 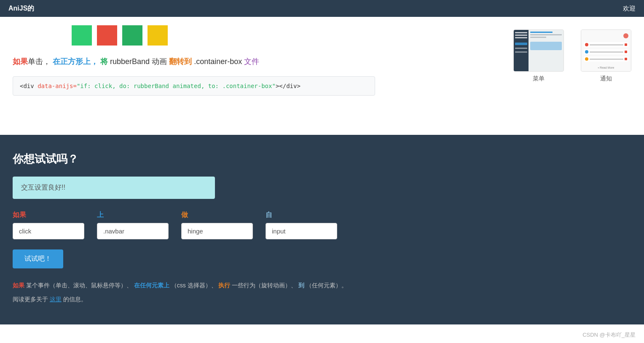 I want to click on thumbnail-menu: 菜单, so click(x=539, y=56).